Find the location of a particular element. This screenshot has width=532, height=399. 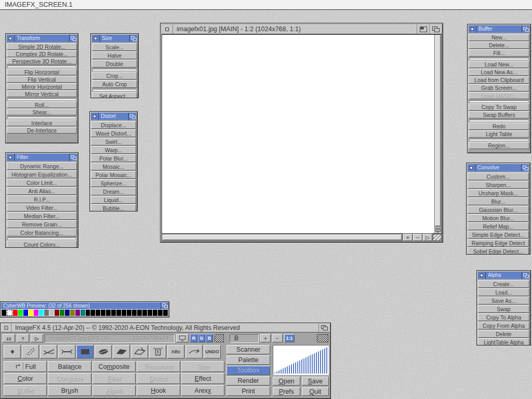

save-as-button: Save As... is located at coordinates (504, 300).